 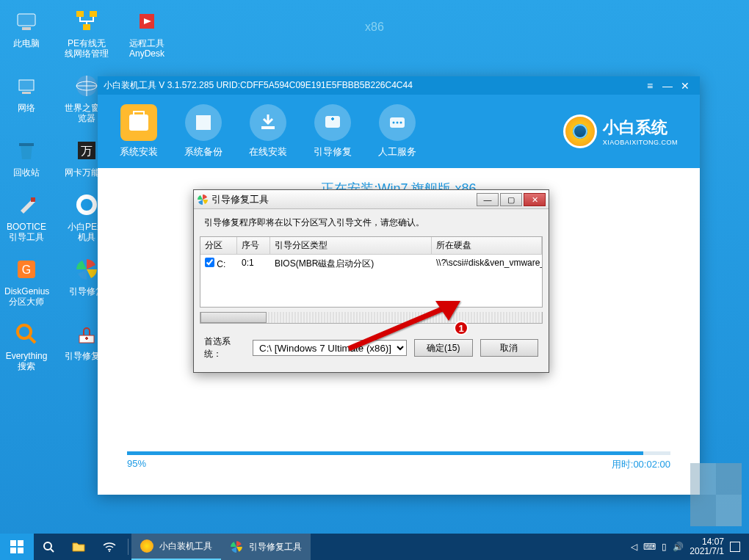 What do you see at coordinates (225, 348) in the screenshot?
I see `preferred-system-label: 首选系统：` at bounding box center [225, 348].